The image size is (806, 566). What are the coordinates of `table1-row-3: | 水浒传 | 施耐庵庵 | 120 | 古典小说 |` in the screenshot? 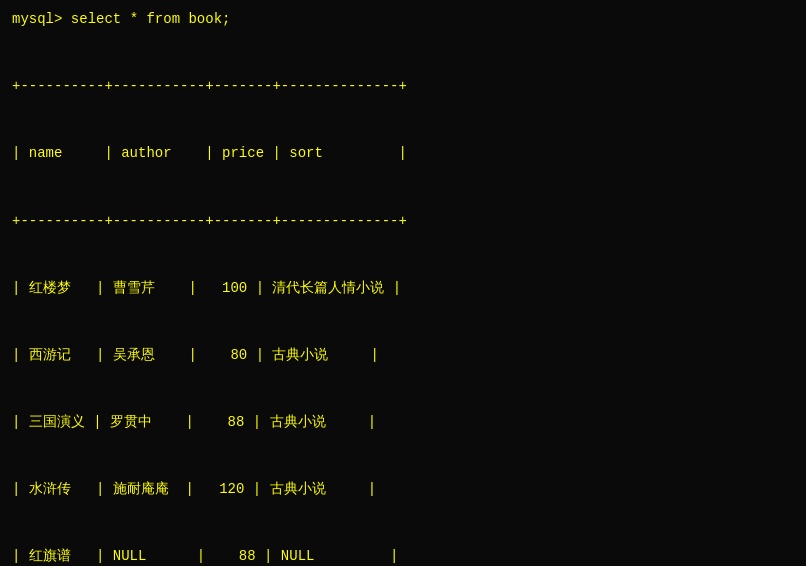 It's located at (403, 489).